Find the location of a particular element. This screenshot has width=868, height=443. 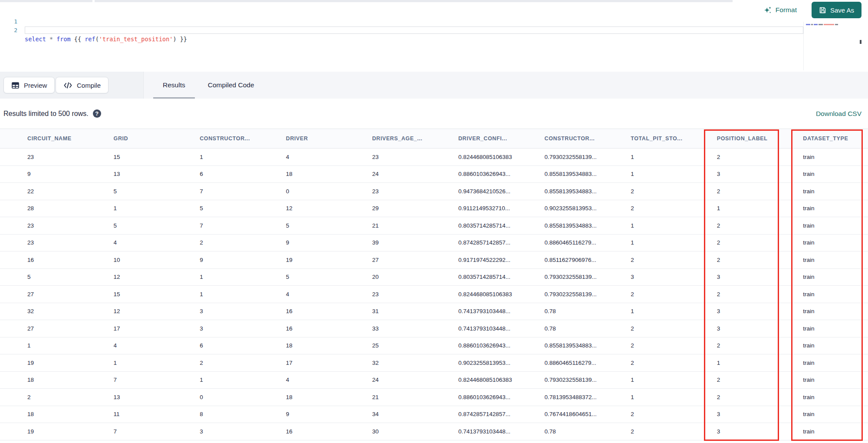

column-header: POSITION_LABEL is located at coordinates (760, 139).